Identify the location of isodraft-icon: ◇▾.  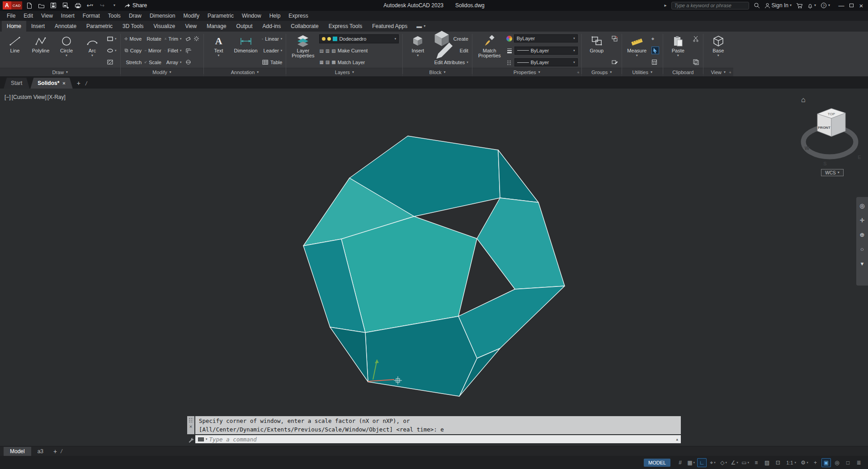
(723, 463).